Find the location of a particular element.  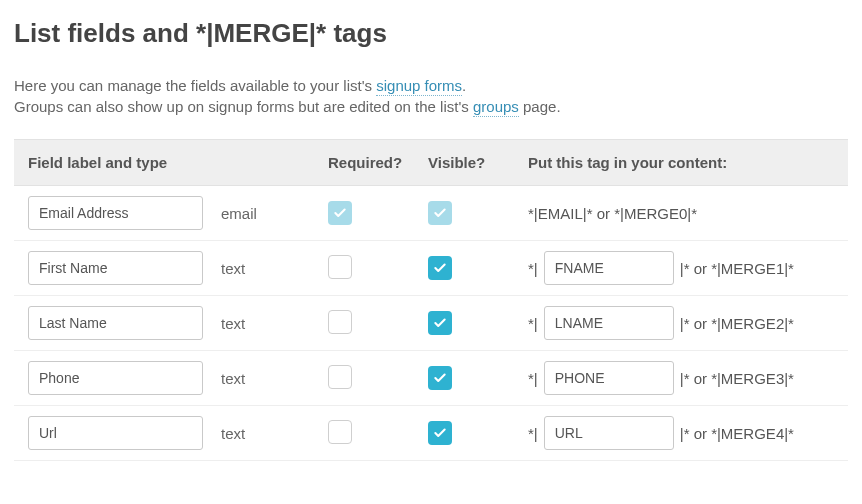

tag-suffix: |* or *|MERGE4|* is located at coordinates (737, 434).